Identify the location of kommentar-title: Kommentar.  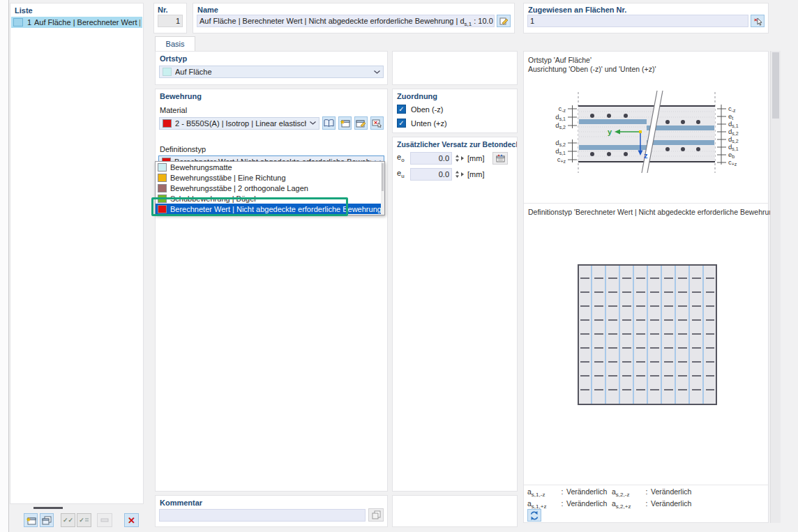
(271, 502).